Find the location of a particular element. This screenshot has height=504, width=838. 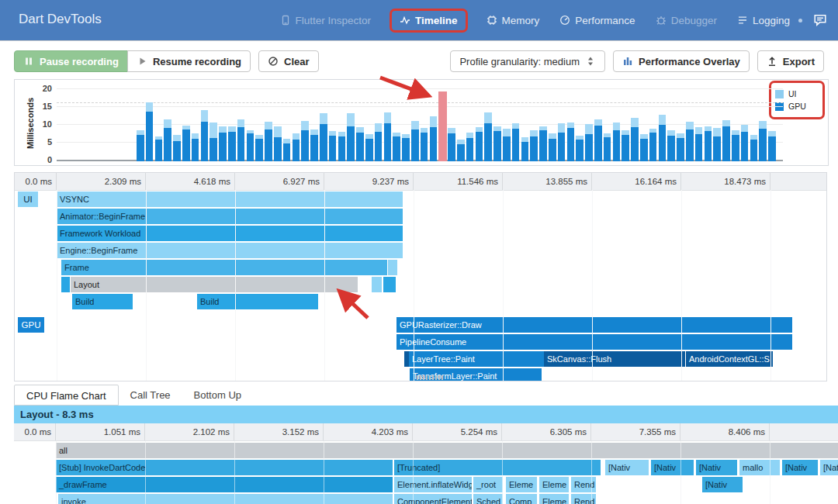

flame-bar-pipelineconsume: PipelineConsume is located at coordinates (594, 342).